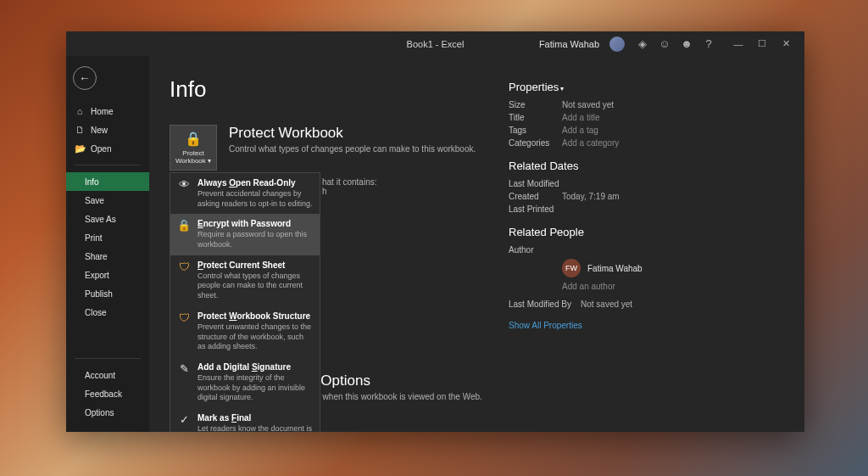 Image resolution: width=868 pixels, height=476 pixels. Describe the element at coordinates (576, 249) in the screenshot. I see `prop-author: Author` at that location.